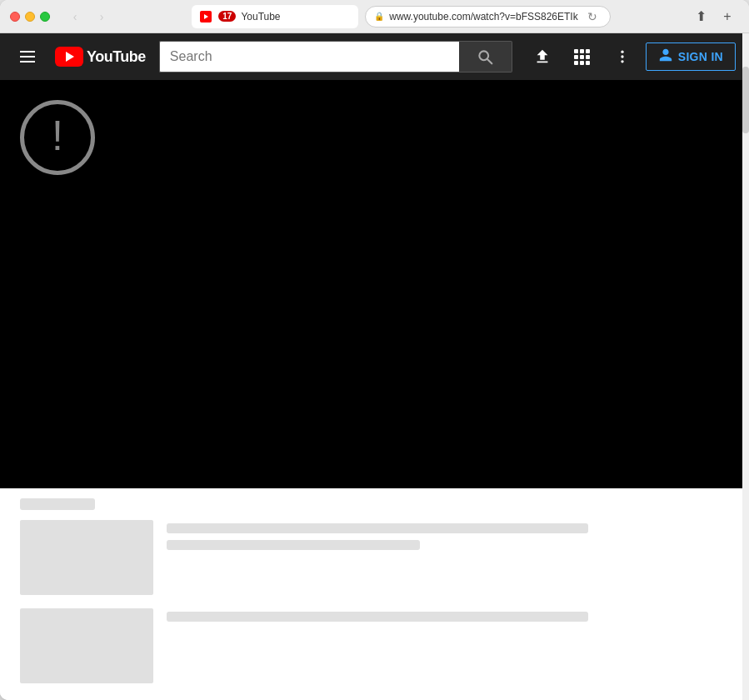 The width and height of the screenshot is (749, 700). Describe the element at coordinates (483, 17) in the screenshot. I see `url-text: www.youtube.com/watch?v=bFSS826ETIk` at that location.